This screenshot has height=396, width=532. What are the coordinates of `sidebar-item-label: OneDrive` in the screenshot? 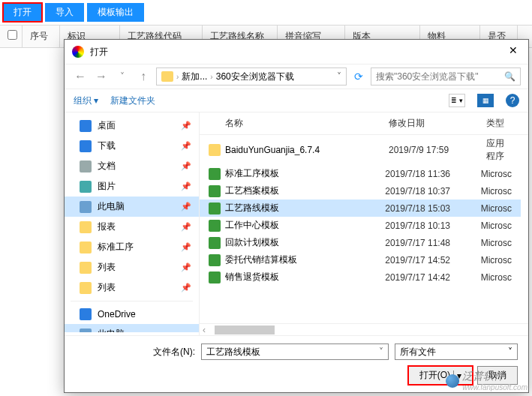 It's located at (117, 314).